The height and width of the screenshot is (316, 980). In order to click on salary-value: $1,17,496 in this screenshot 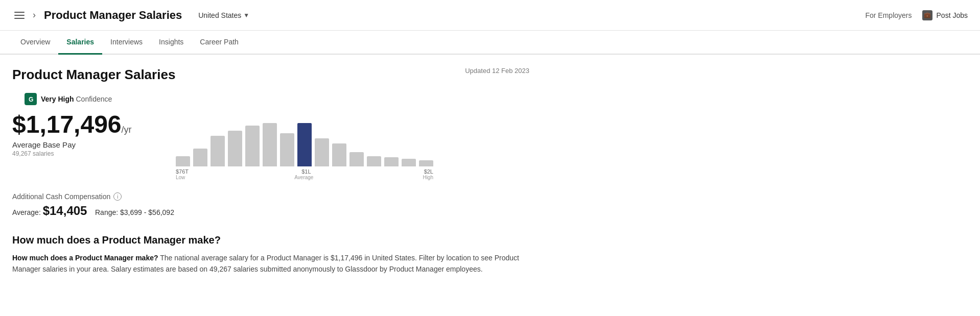, I will do `click(67, 125)`.